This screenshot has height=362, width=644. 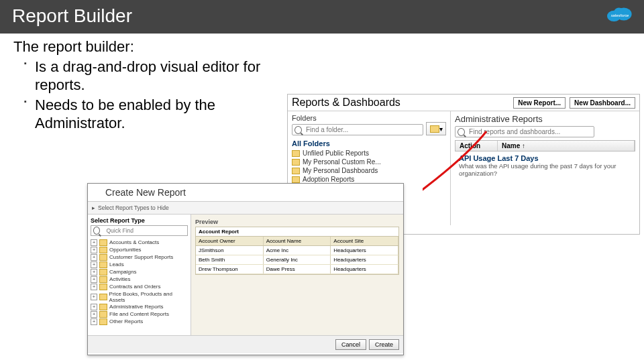 I want to click on slide-title-bar: Report Builder salesforce, so click(x=322, y=17).